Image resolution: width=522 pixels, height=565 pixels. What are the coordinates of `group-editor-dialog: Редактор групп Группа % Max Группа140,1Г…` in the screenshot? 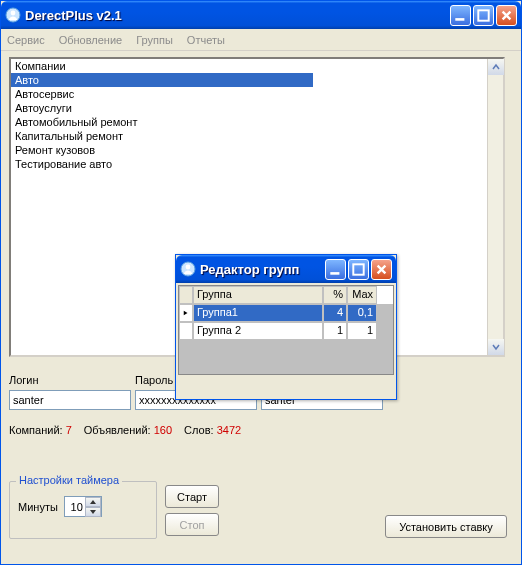 It's located at (286, 327).